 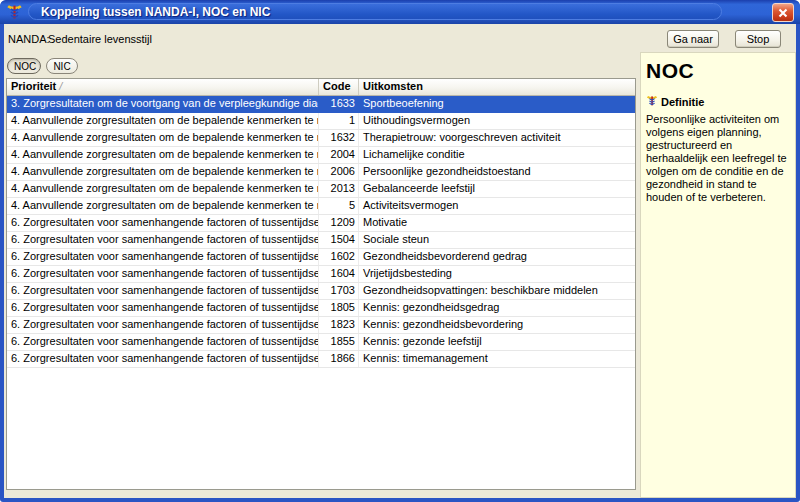 What do you see at coordinates (100, 39) in the screenshot?
I see `nanda-value: Sedentaire levensstijl` at bounding box center [100, 39].